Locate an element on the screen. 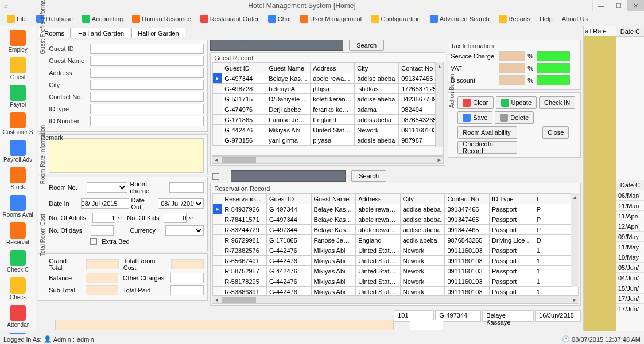 This screenshot has width=644, height=344. tab-hall-or-garden: Hall or Garden is located at coordinates (158, 33).